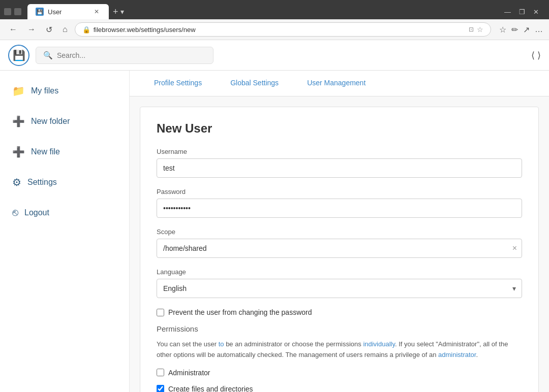  What do you see at coordinates (210, 388) in the screenshot?
I see `create-files-label: Create files and directories` at bounding box center [210, 388].